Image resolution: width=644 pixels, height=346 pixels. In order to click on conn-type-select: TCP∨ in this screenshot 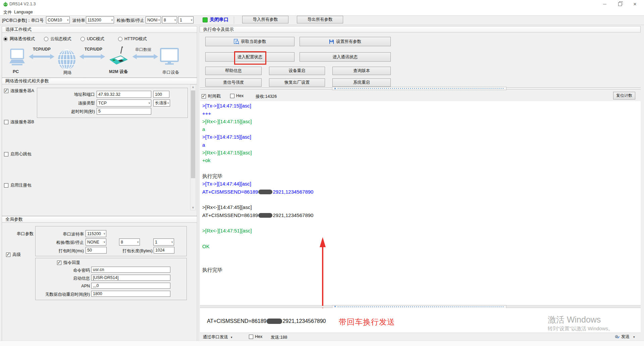, I will do `click(124, 103)`.